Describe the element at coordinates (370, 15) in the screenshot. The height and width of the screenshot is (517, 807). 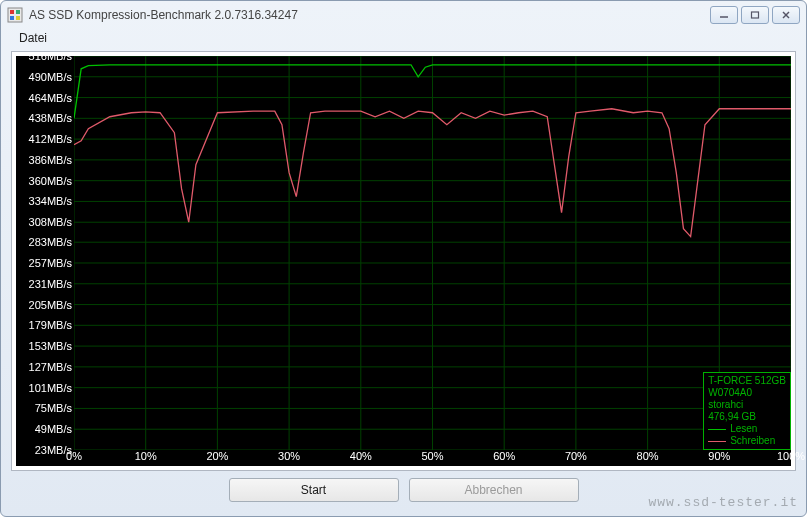
I see `window-title: AS SSD Kompression-Benchmark 2.0.7316.34…` at that location.